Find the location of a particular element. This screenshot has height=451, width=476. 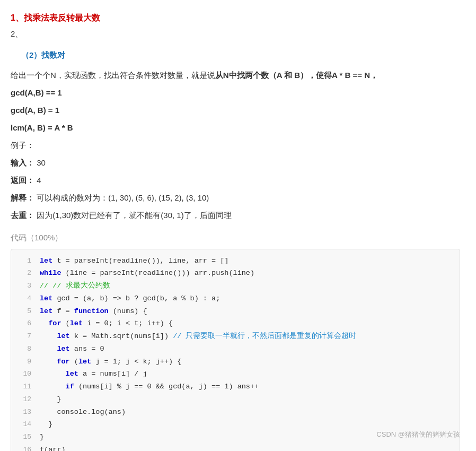

code-line-8: 8 let ans = 0 is located at coordinates (235, 349).